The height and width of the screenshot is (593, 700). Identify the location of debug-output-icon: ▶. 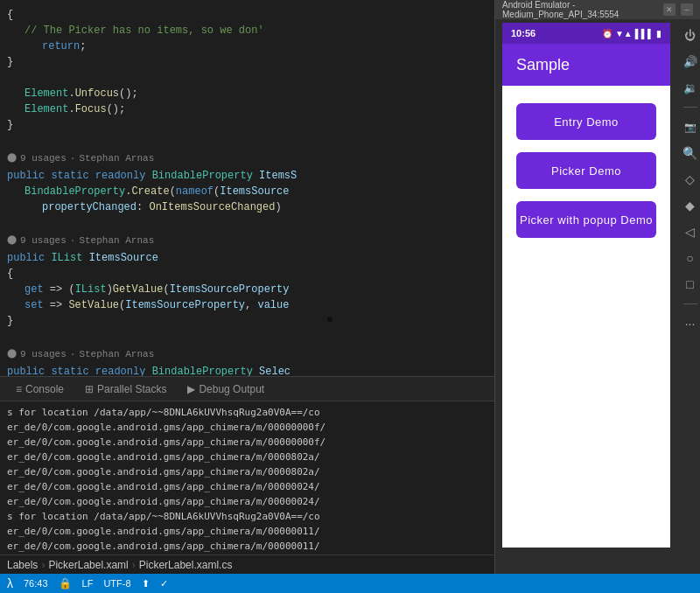
(191, 389).